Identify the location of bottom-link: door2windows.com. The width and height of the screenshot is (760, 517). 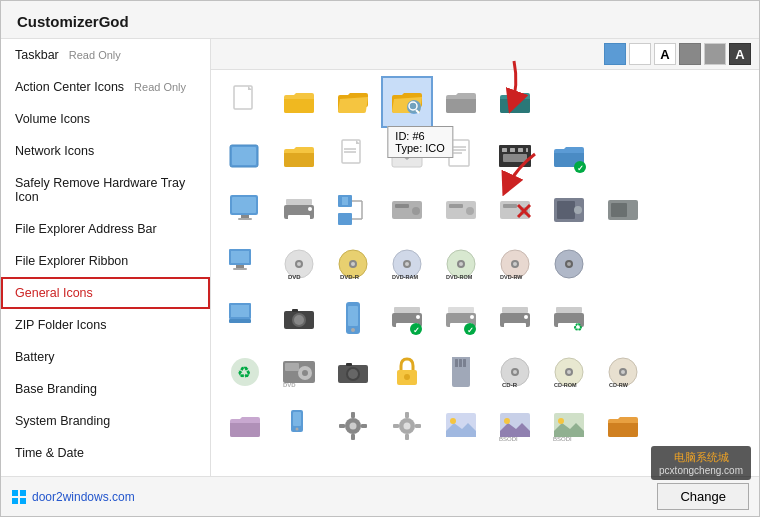
(73, 497).